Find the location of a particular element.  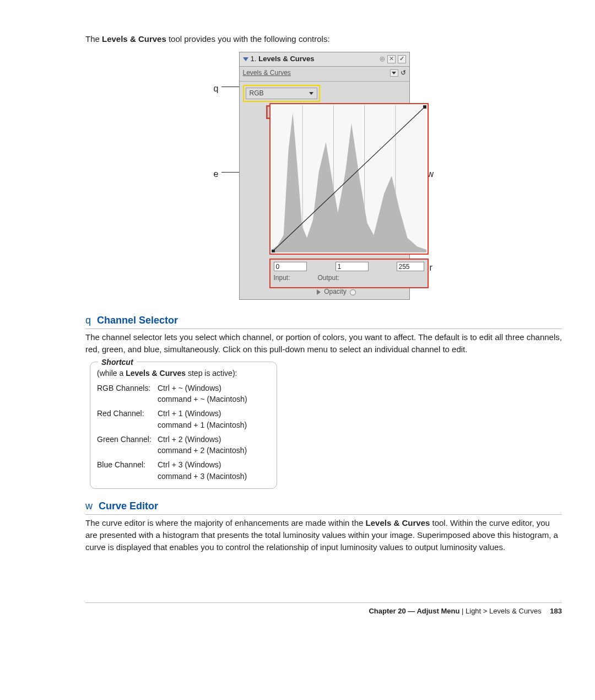

white-point-input: 255 is located at coordinates (410, 267).